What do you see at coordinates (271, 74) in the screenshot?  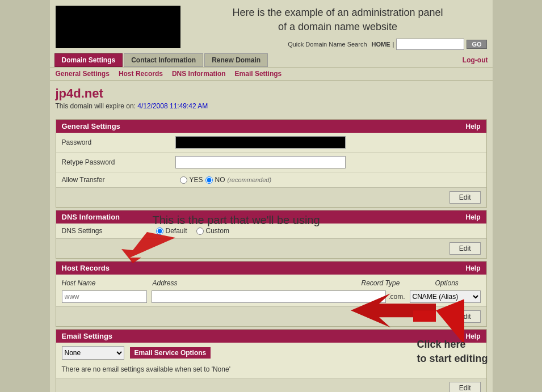 I see `sub-nav: General Settings Host Records DNS Inform…` at bounding box center [271, 74].